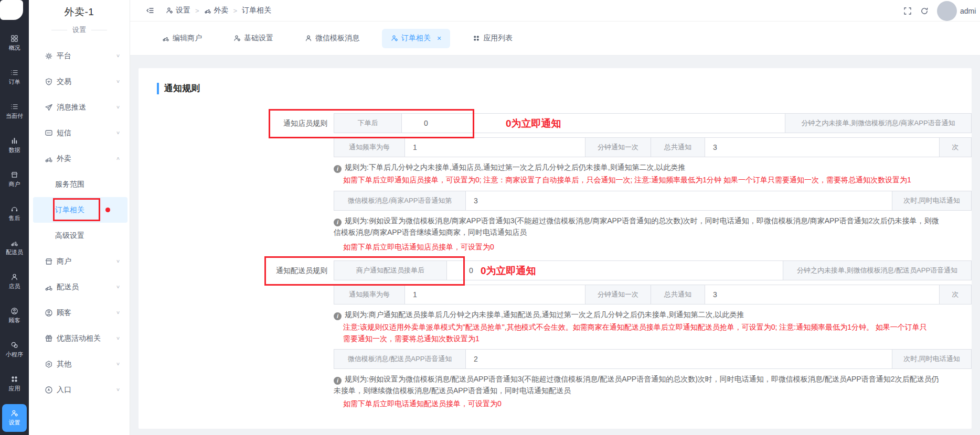  What do you see at coordinates (233, 270) in the screenshot?
I see `label-notify-courier-rule: 通知配送员规则` at bounding box center [233, 270].